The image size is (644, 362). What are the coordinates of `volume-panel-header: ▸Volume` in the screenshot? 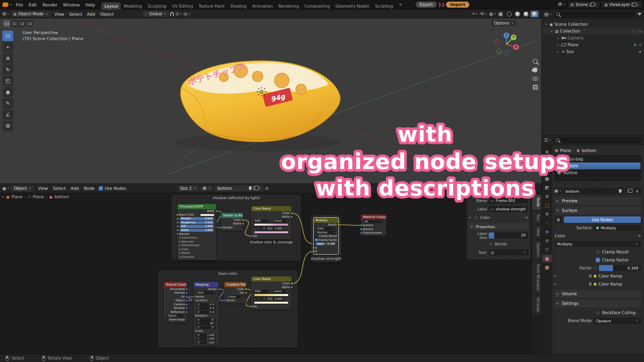 It's located at (598, 294).